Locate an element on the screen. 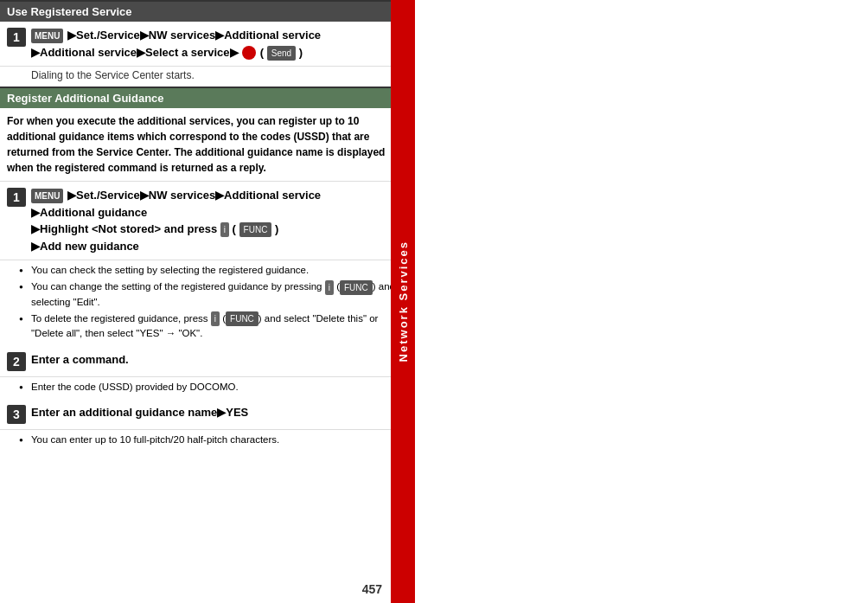 Image resolution: width=868 pixels, height=603 pixels. bullet-1: You can check the setting by selecting t… is located at coordinates (220, 270).